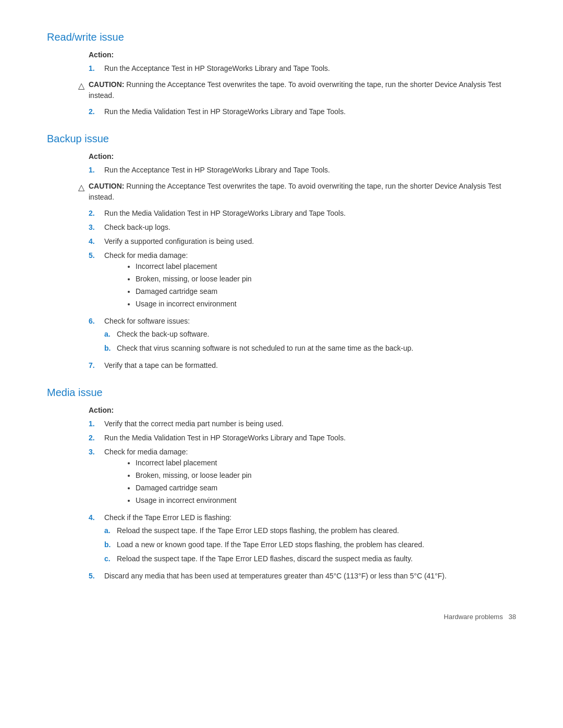  Describe the element at coordinates (264, 545) in the screenshot. I see `tape-error-list: a. Reload the suspect tape. If the Tape …` at that location.